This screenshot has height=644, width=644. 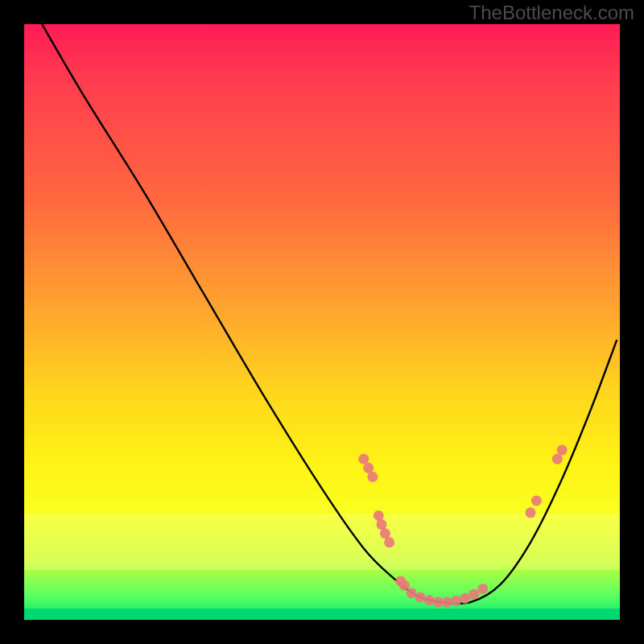 I want to click on watermark-text: TheBottleneck.com, so click(x=552, y=13).